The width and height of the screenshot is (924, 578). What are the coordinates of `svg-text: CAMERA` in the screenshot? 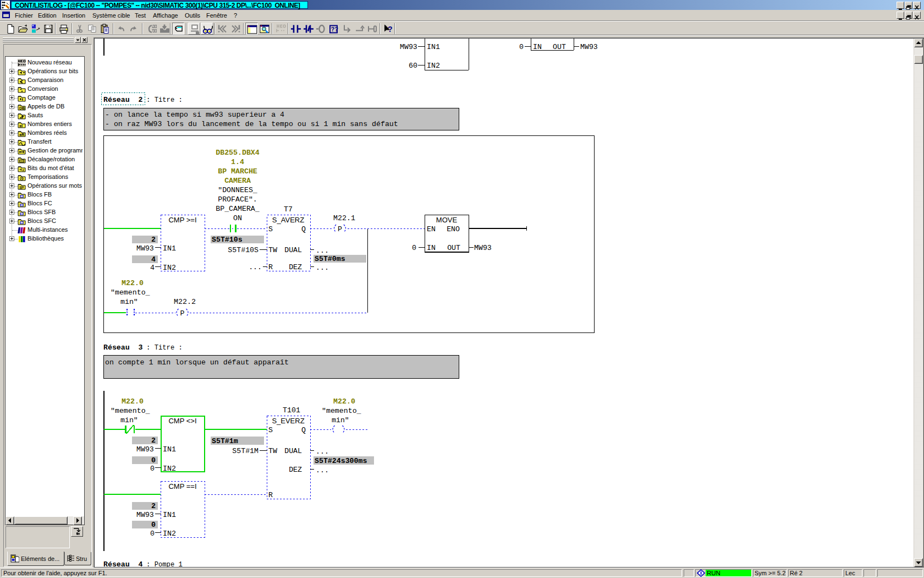 It's located at (238, 181).